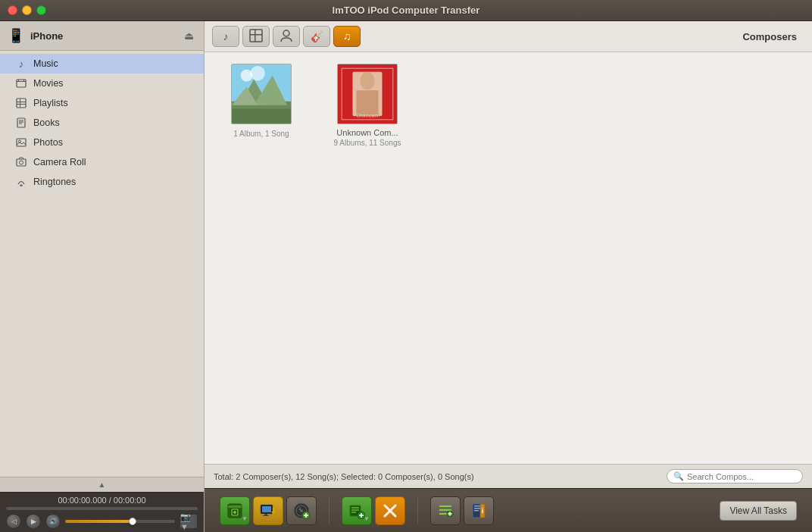 The height and width of the screenshot is (532, 812). I want to click on device-name: iPhone, so click(103, 36).